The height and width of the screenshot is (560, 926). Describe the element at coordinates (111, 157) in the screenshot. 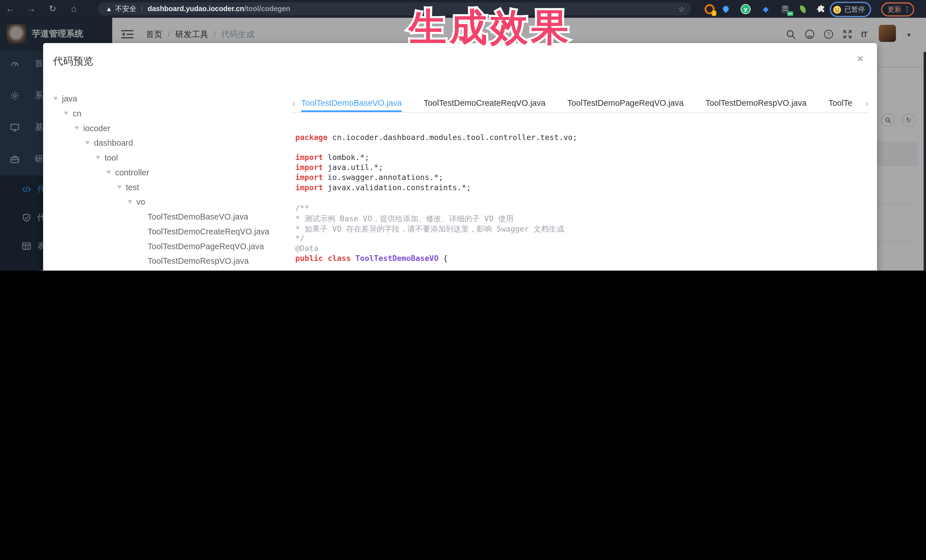

I see `tree-node-label: tool` at that location.